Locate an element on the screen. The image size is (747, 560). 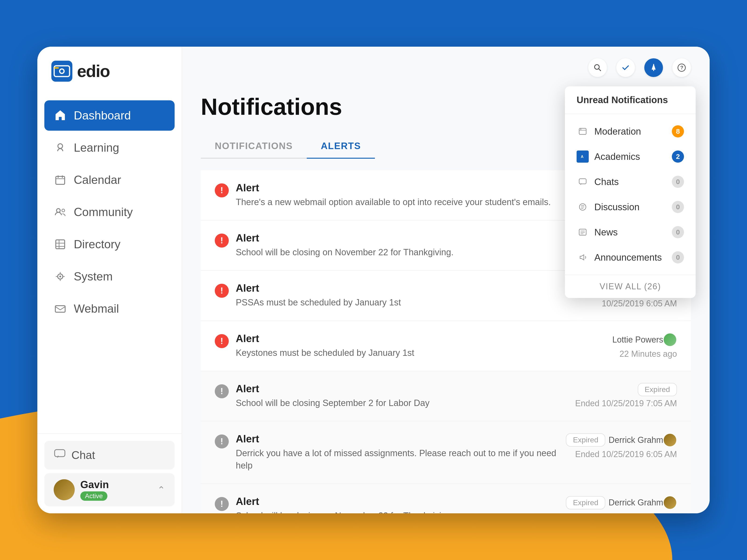
sidebar-item-community-label: Community is located at coordinates (103, 212).